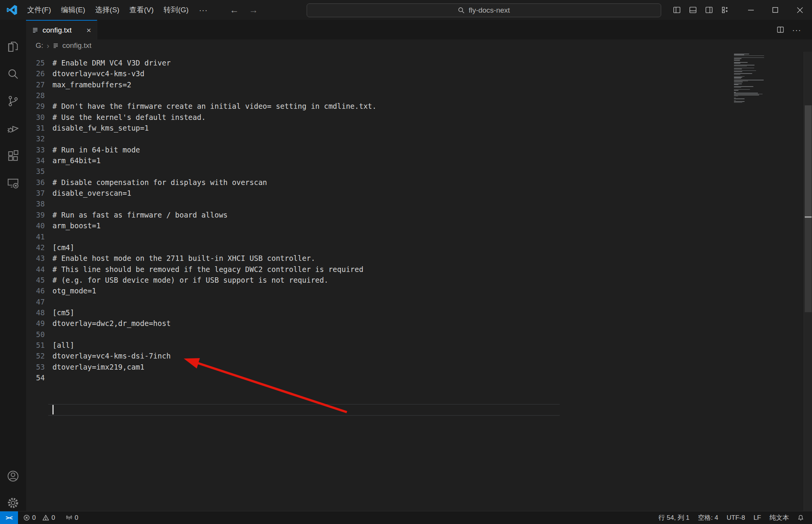 The width and height of the screenshot is (812, 524). I want to click on forwarded-ports: 0, so click(72, 518).